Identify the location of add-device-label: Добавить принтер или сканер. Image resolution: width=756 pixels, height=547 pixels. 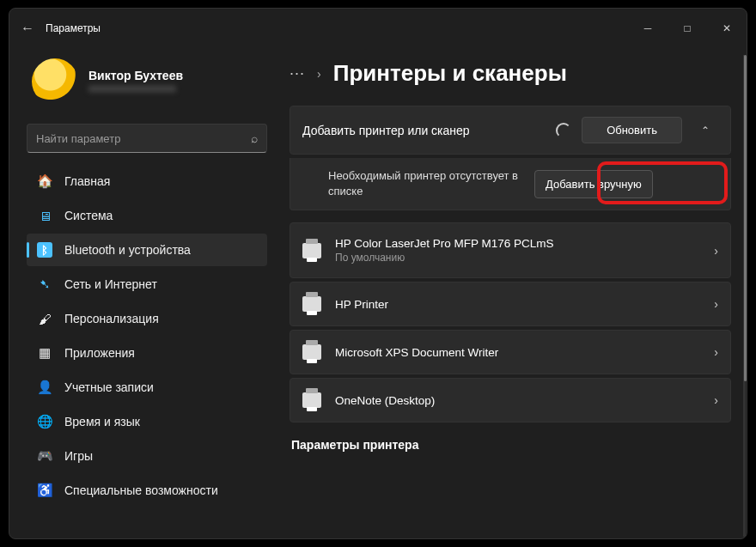
(424, 131).